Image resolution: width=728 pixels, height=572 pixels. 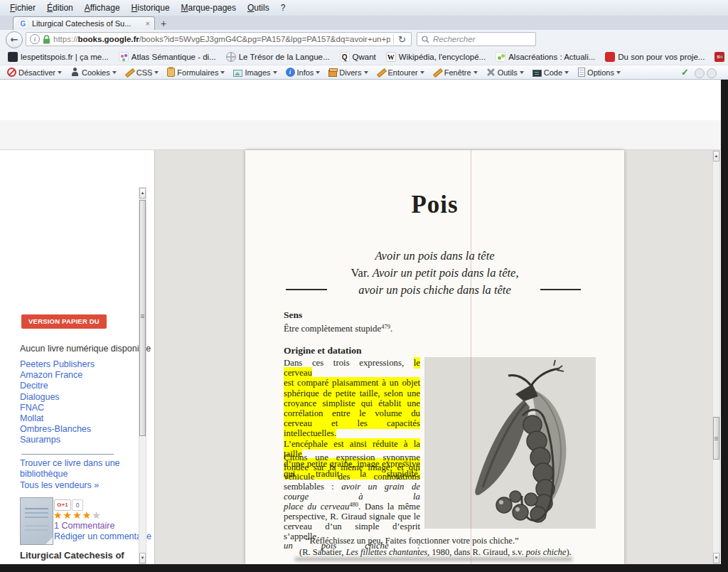 What do you see at coordinates (435, 256) in the screenshot?
I see `book-text-line: Avoir un pois dans la tête` at bounding box center [435, 256].